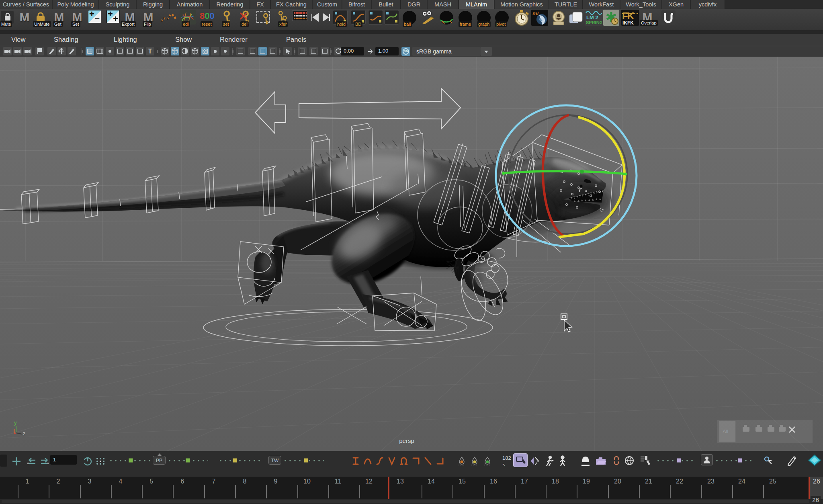  Describe the element at coordinates (592, 18) in the screenshot. I see `svg-text: LM 2` at that location.